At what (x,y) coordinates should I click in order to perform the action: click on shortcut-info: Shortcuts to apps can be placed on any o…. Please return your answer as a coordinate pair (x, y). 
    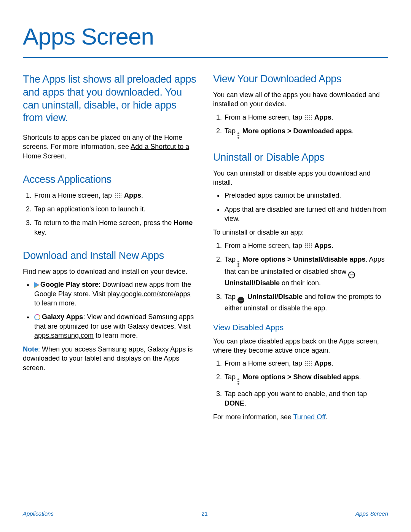
    Looking at the image, I should click on (110, 147).